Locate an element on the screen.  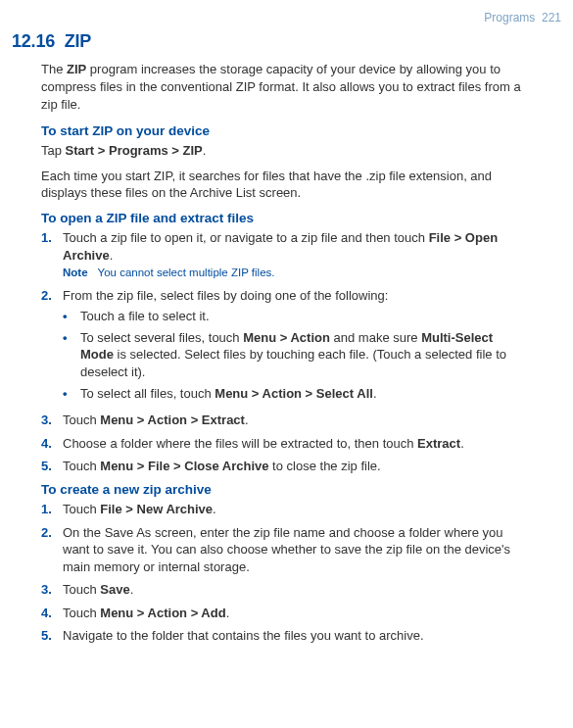
step-text: Touch Save. is located at coordinates (294, 590).